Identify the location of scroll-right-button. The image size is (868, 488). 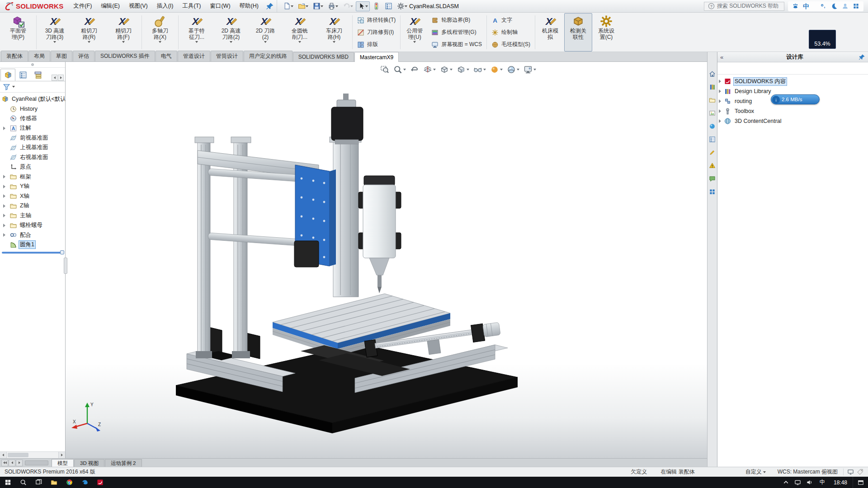
(61, 455).